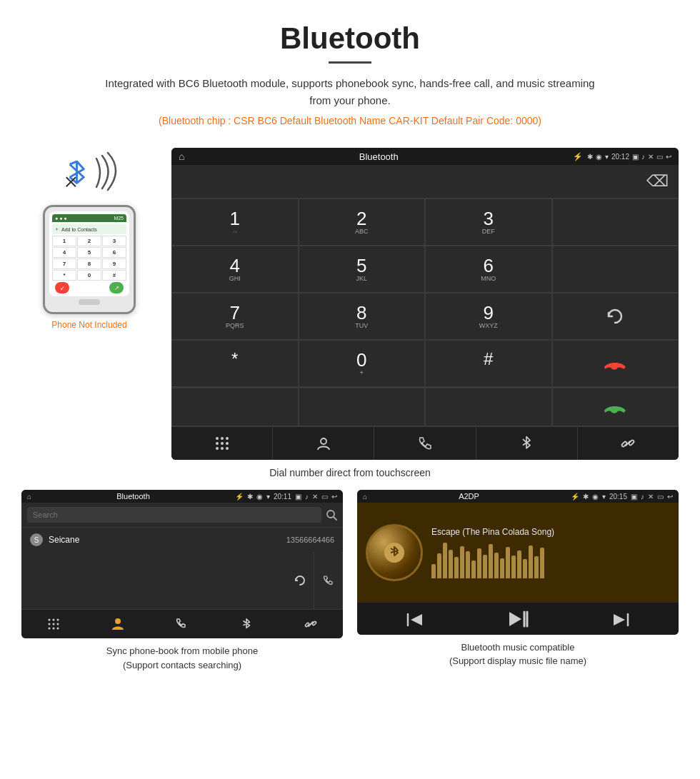 This screenshot has width=700, height=779. I want to click on accept-call-button, so click(616, 407).